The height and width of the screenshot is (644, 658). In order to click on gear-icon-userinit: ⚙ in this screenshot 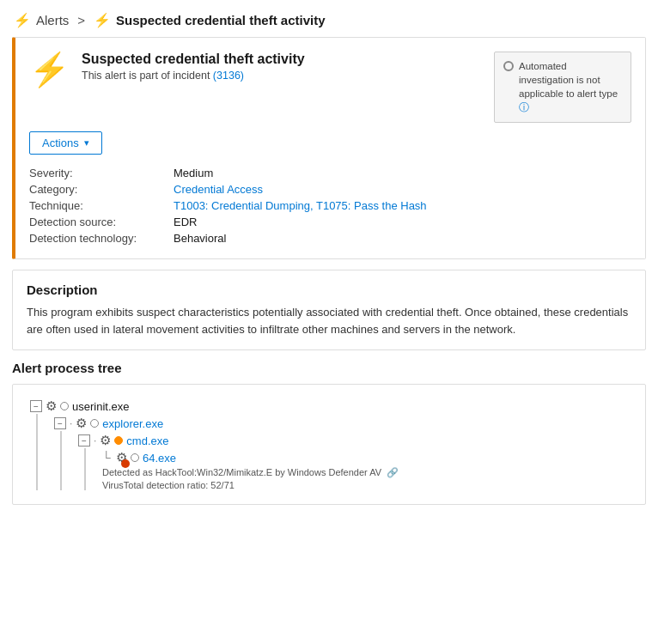, I will do `click(52, 406)`.